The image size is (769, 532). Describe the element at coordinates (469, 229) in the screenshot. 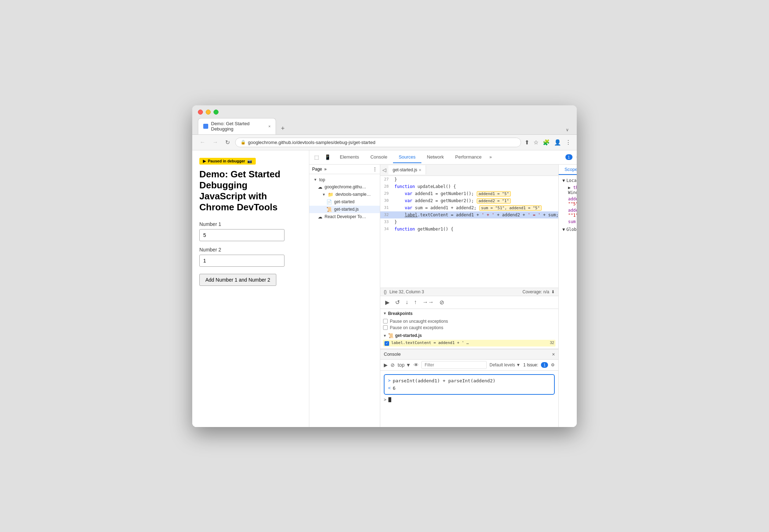

I see `code-line-34: 34 function getNumber1() {` at that location.